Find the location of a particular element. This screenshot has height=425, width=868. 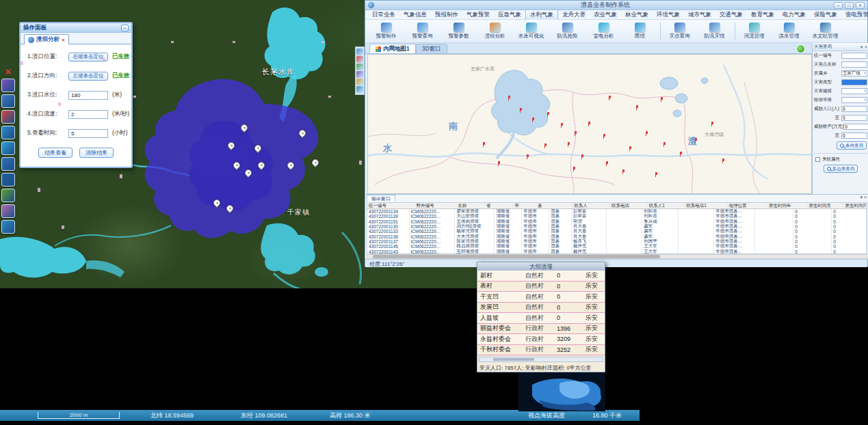

column-header: 县 is located at coordinates (554, 206).